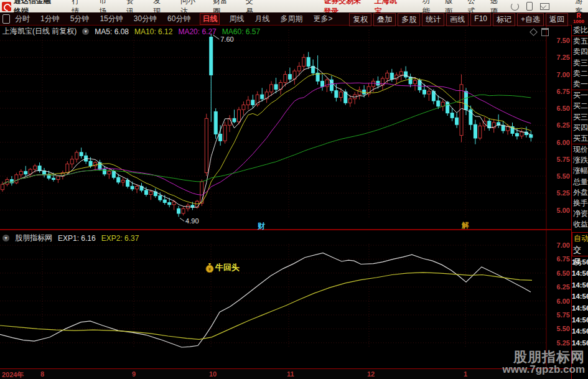 This screenshot has width=588, height=379. Describe the element at coordinates (77, 238) in the screenshot. I see `legend-item: EXP1: 6.16` at that location.